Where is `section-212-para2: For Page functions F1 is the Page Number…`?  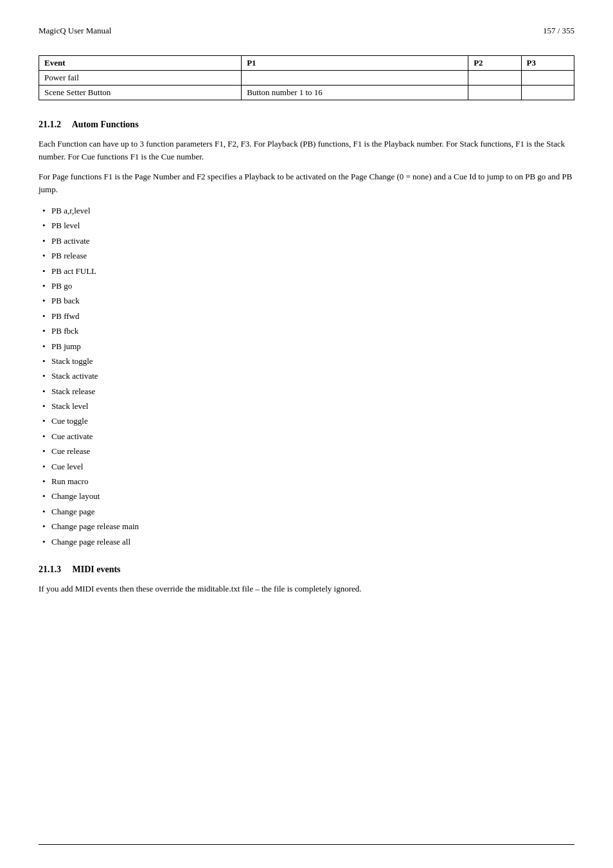
section-212-para2: For Page functions F1 is the Page Number… is located at coordinates (306, 183).